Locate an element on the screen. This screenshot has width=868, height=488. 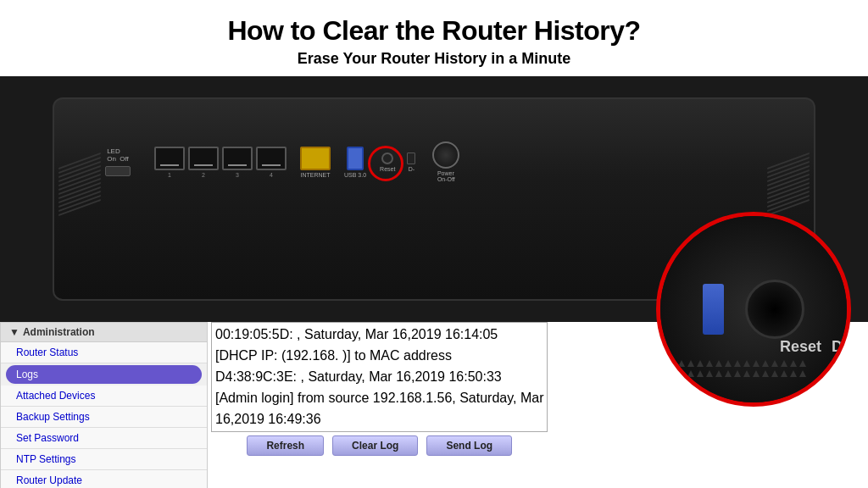
internet-label: INTERNET is located at coordinates (315, 175).